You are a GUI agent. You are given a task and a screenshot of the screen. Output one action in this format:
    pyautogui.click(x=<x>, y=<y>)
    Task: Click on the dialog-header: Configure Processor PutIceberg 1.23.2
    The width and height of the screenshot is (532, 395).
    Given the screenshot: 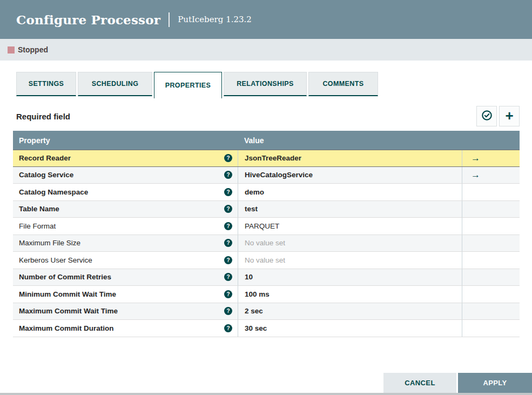 What is the action you would take?
    pyautogui.click(x=266, y=19)
    